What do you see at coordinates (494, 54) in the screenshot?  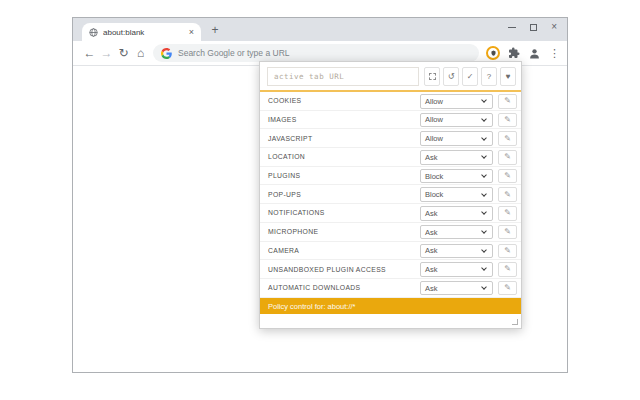 I see `shield-icon` at bounding box center [494, 54].